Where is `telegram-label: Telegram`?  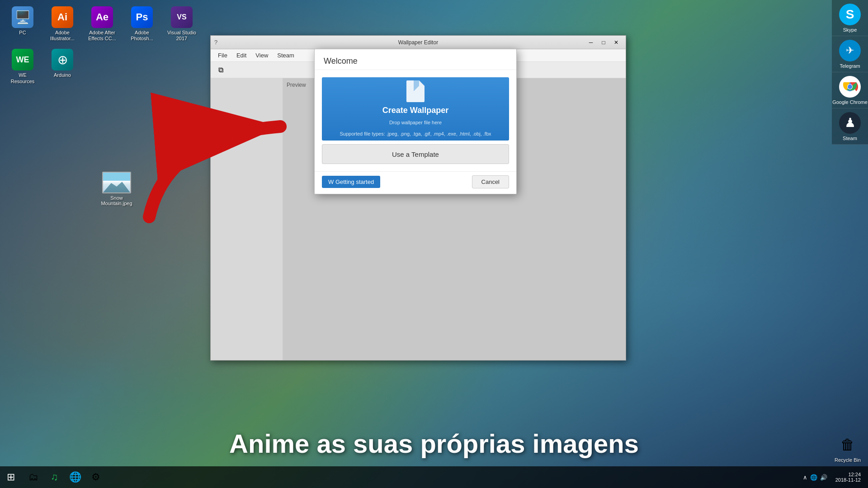 telegram-label: Telegram is located at coordinates (850, 66).